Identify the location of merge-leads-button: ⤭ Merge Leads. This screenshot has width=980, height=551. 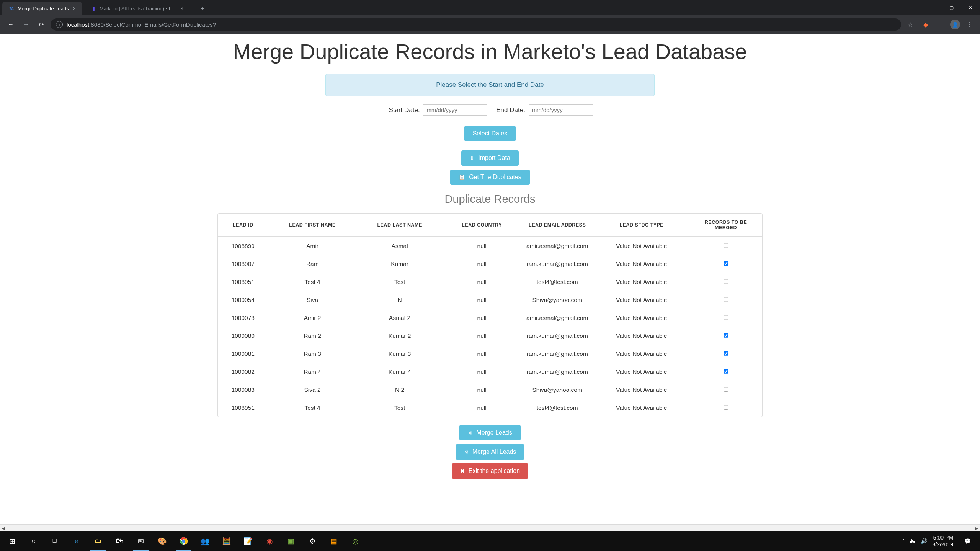
(490, 433).